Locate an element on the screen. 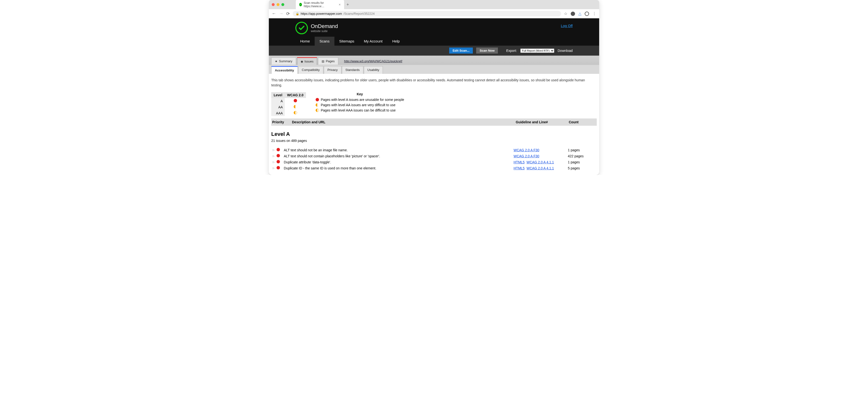  scan-now-button: Scan Now is located at coordinates (487, 51).